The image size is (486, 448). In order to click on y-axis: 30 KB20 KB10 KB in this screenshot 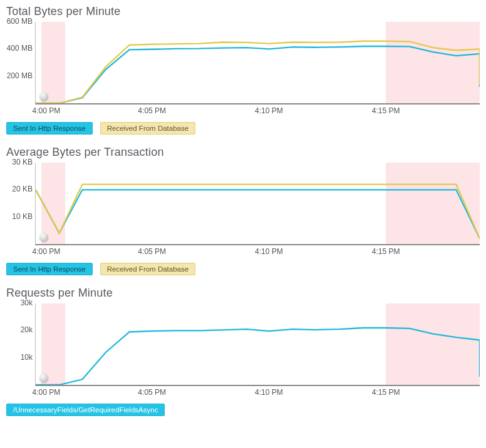, I will do `click(21, 203)`.